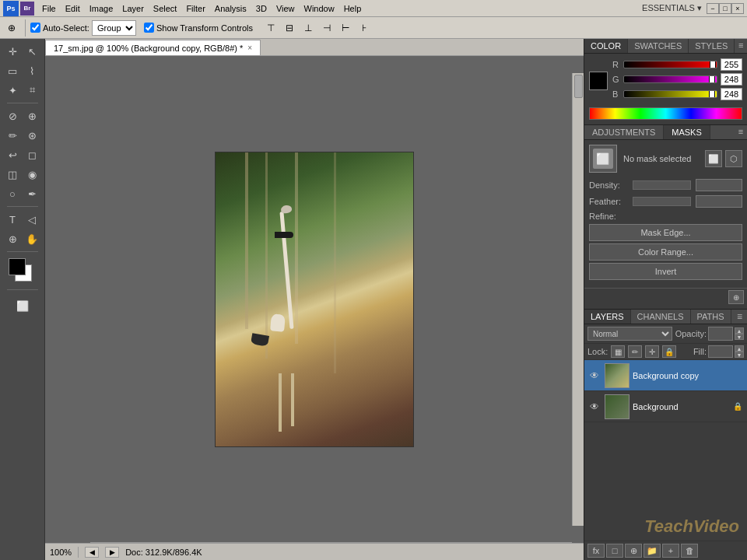 Image resolution: width=747 pixels, height=560 pixels. What do you see at coordinates (32, 174) in the screenshot?
I see `blur-tool: ◉` at bounding box center [32, 174].